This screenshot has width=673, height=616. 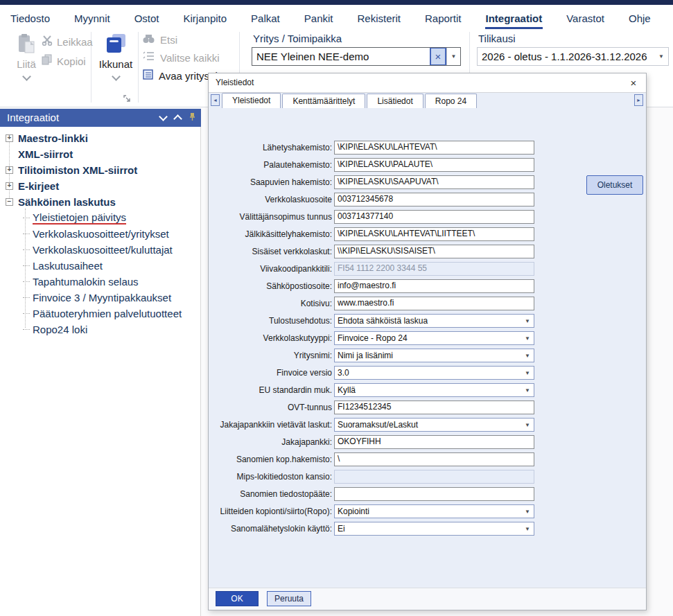 I want to click on field-row: Mips-lokitiedoston kansio:, so click(x=427, y=477).